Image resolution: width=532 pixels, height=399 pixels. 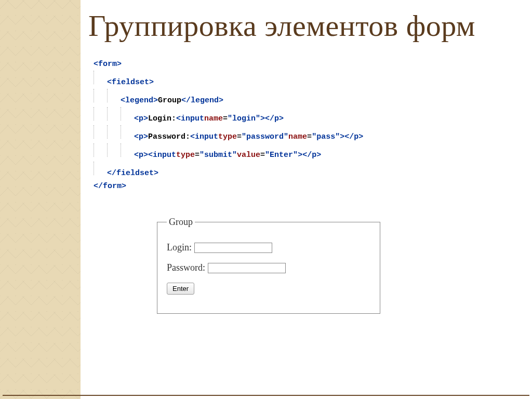 What do you see at coordinates (218, 155) in the screenshot?
I see `val-submit: "submit"` at bounding box center [218, 155].